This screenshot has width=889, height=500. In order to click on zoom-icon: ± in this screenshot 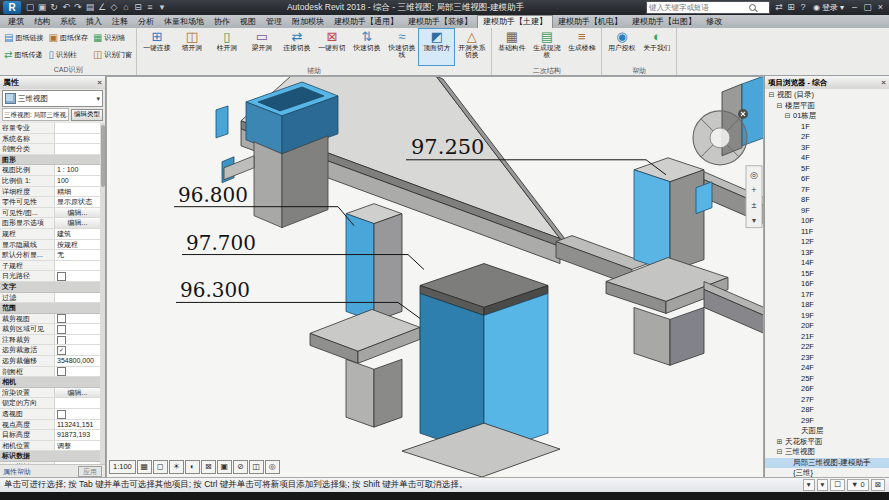, I will do `click(754, 205)`.